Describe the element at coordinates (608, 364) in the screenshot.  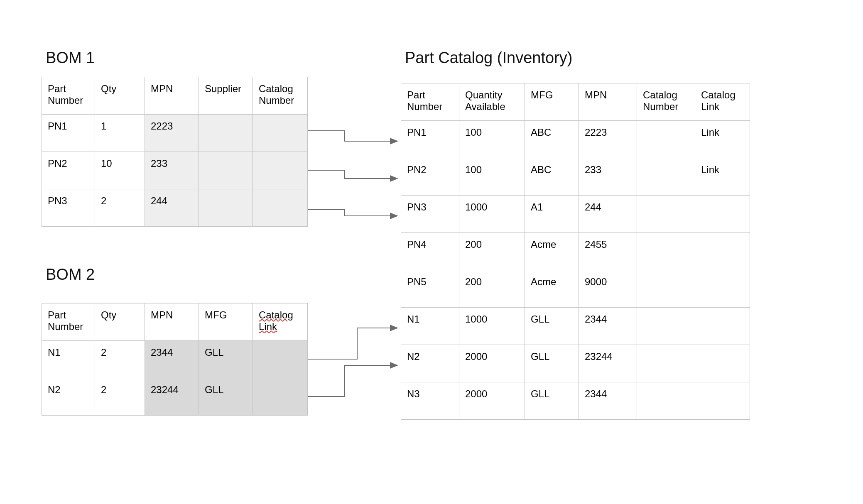
I see `catalog-cell-mpn: 23244` at that location.